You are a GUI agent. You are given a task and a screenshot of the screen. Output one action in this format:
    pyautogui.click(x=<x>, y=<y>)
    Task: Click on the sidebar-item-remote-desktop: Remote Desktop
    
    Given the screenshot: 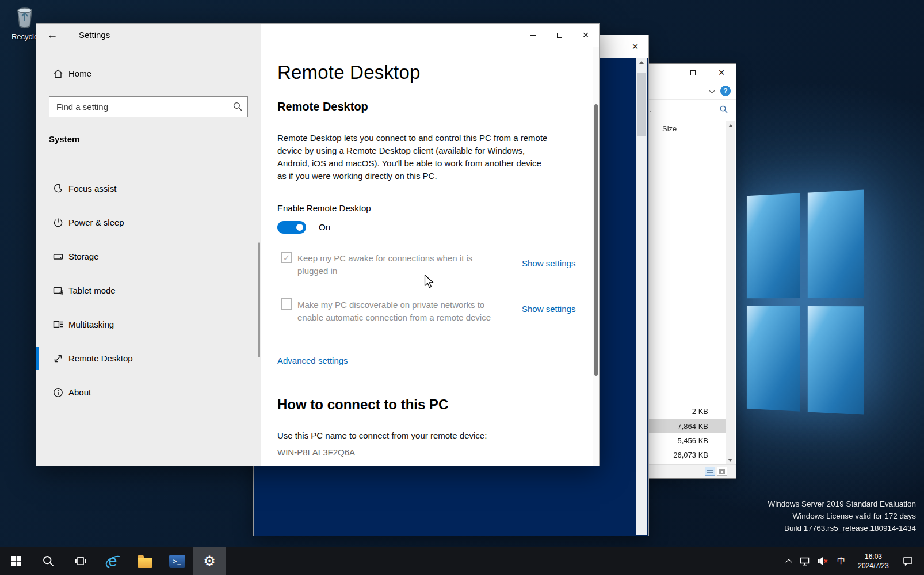 What is the action you would take?
    pyautogui.click(x=148, y=359)
    